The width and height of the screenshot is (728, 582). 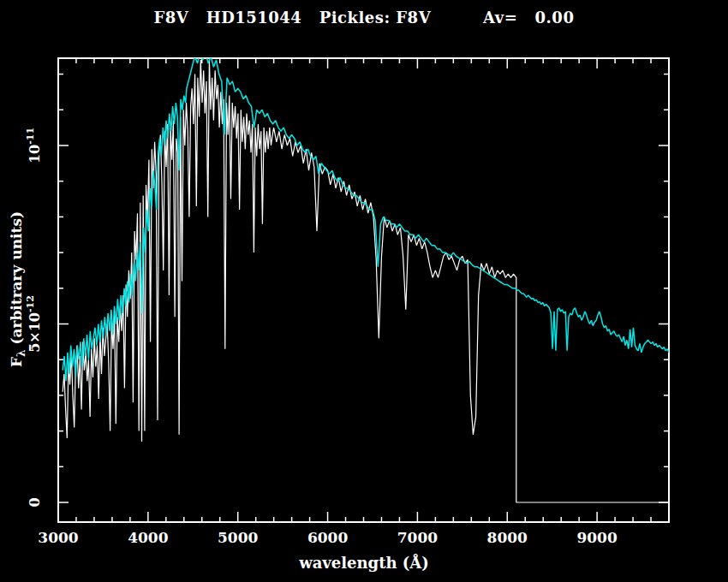 I want to click on x-tick-label: 5000, so click(x=238, y=537).